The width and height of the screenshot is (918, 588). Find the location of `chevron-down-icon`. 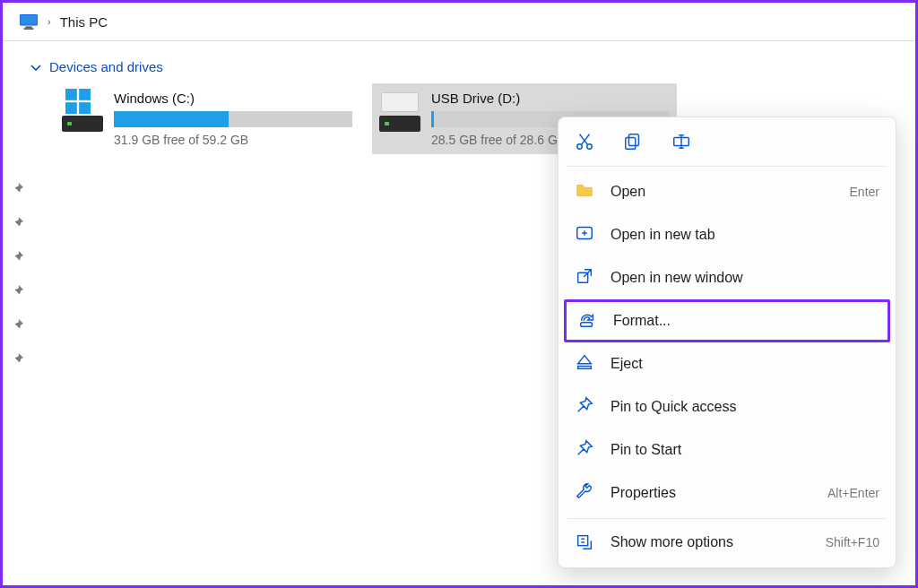

chevron-down-icon is located at coordinates (36, 67).